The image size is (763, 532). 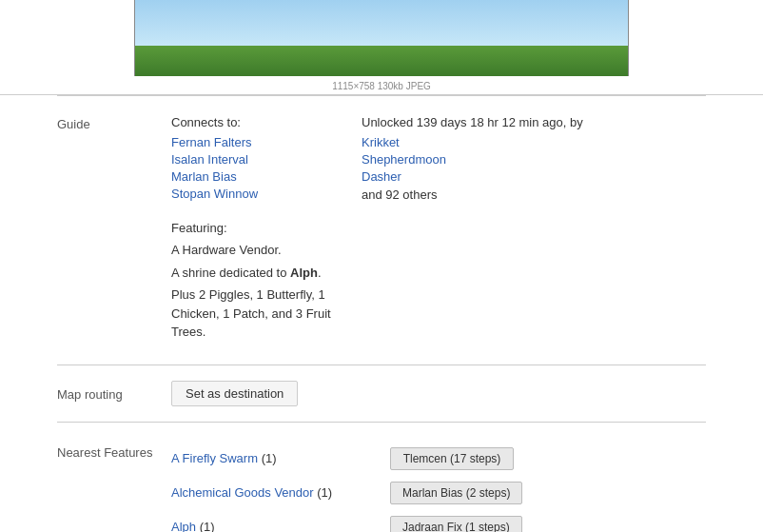 What do you see at coordinates (452, 459) in the screenshot?
I see `route-button-0: Tlemcen (17 steps)` at bounding box center [452, 459].